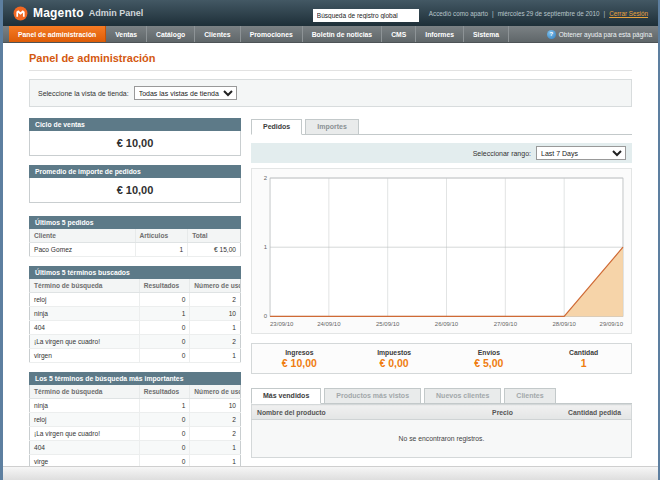 The width and height of the screenshot is (660, 480). What do you see at coordinates (442, 153) in the screenshot?
I see `range-selector-bar: Seleccionar rango: Last 7 Days` at bounding box center [442, 153].